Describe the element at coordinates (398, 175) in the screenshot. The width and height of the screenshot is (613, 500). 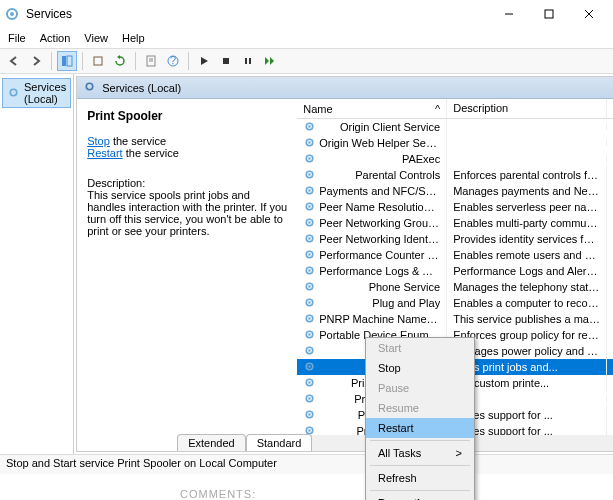
I see `service-name: Parental Controls` at that location.